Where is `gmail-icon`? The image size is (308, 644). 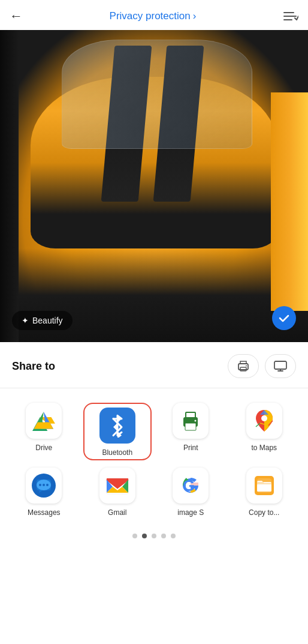
gmail-icon is located at coordinates (117, 486).